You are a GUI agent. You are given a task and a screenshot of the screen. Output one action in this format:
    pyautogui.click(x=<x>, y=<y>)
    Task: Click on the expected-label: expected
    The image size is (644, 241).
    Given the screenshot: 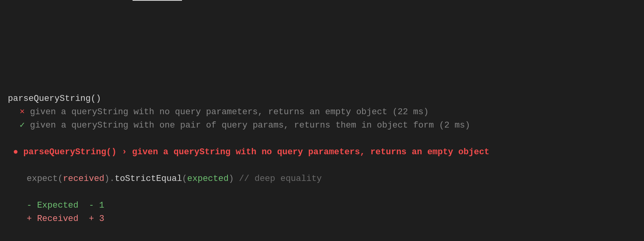 What is the action you would take?
    pyautogui.click(x=208, y=179)
    